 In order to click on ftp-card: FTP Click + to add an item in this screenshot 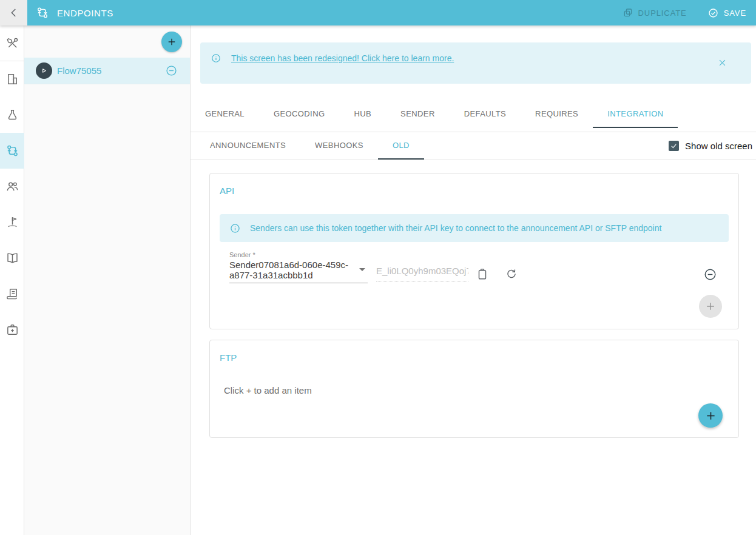, I will do `click(474, 389)`.